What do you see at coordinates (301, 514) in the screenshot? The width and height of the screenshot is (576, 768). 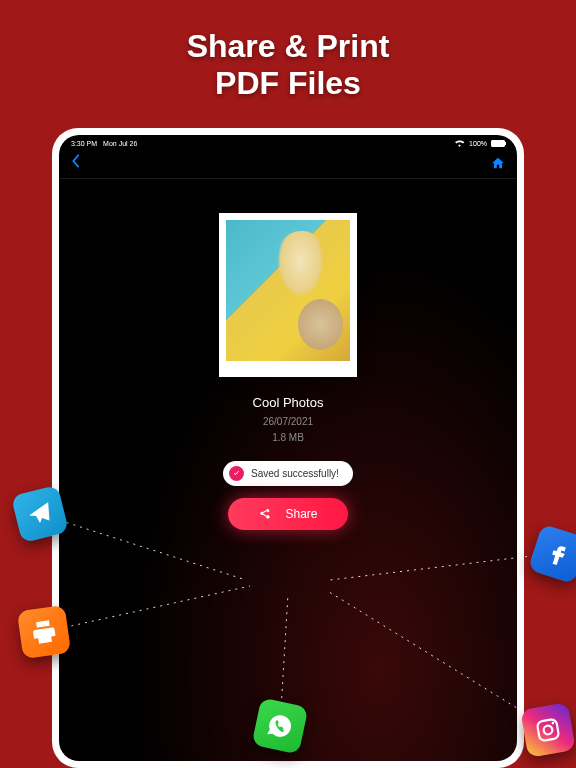 I see `share-label: Share` at bounding box center [301, 514].